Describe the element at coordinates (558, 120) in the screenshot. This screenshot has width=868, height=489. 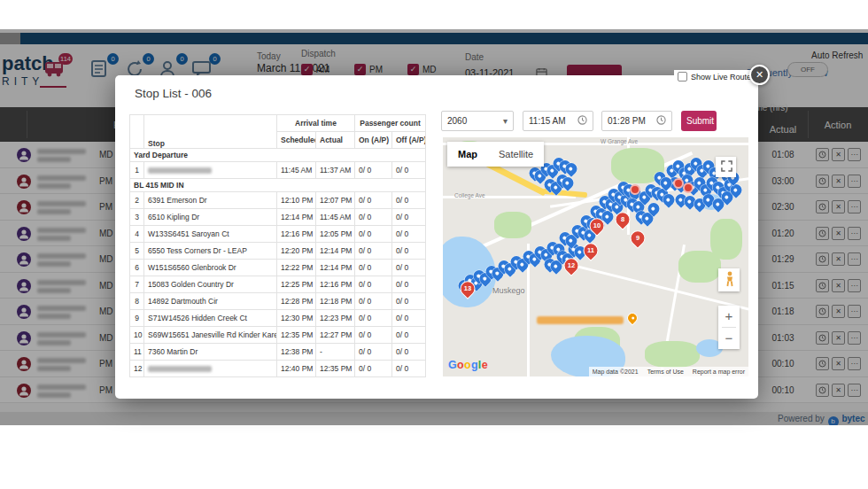
I see `start-time-input: 11:15 AM` at that location.